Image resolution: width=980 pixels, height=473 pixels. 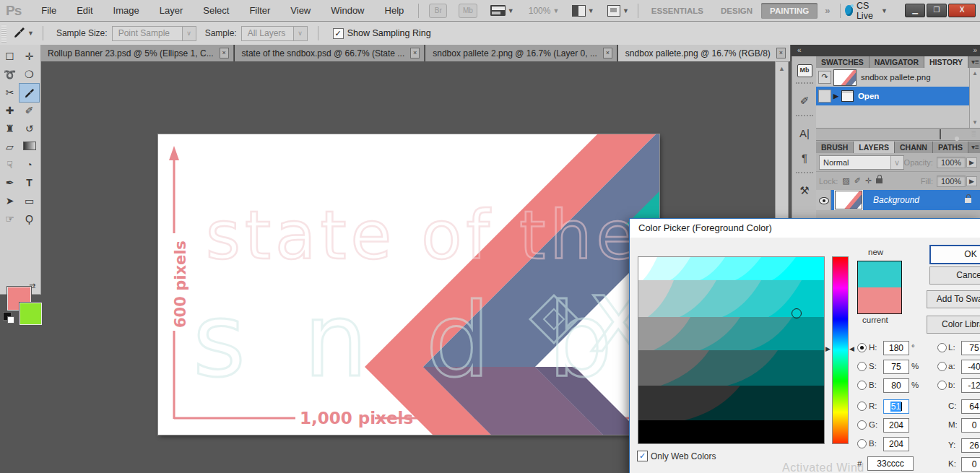 I want to click on gradient-tool-icon, so click(x=29, y=147).